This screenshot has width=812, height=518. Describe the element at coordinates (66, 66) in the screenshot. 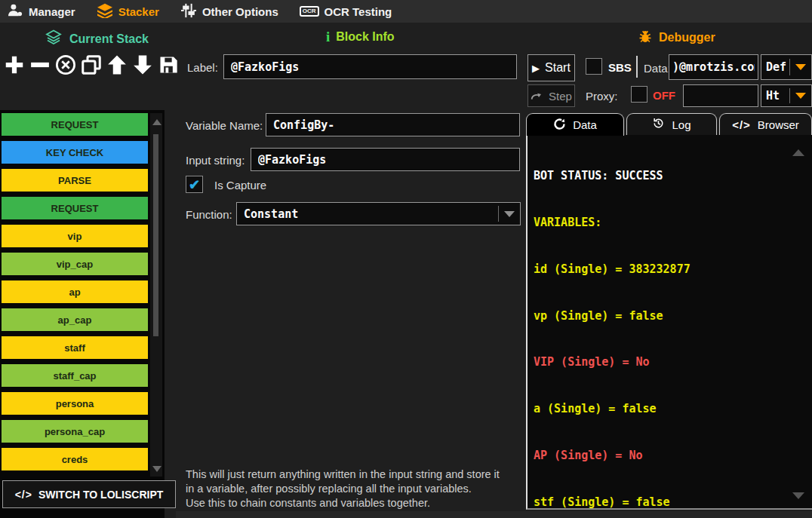

I see `circle-x-icon` at that location.